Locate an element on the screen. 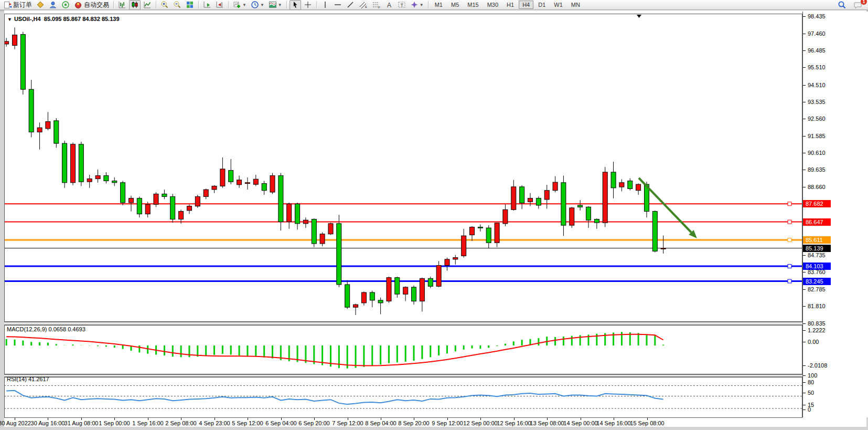 This screenshot has height=430, width=868. price-tick-label: 81.810 is located at coordinates (814, 306).